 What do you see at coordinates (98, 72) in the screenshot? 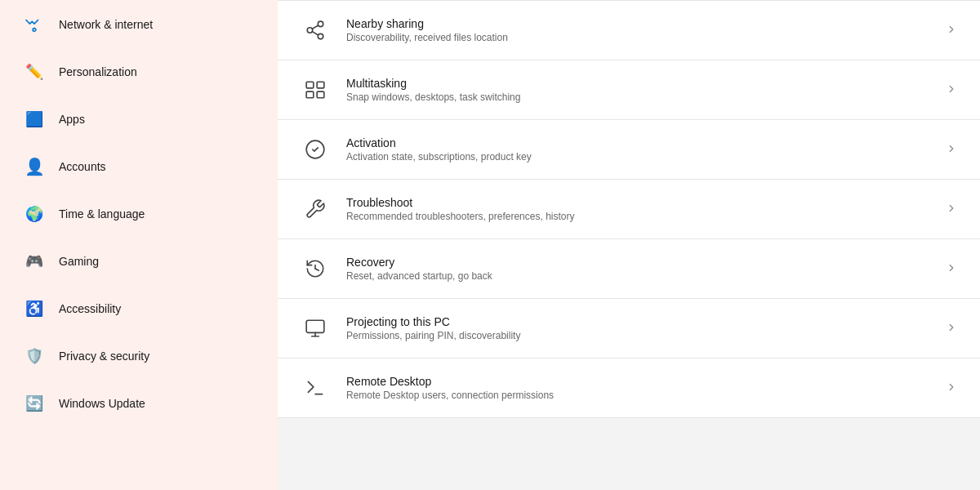
I see `sidebar-label-personalization: Personalization` at bounding box center [98, 72].